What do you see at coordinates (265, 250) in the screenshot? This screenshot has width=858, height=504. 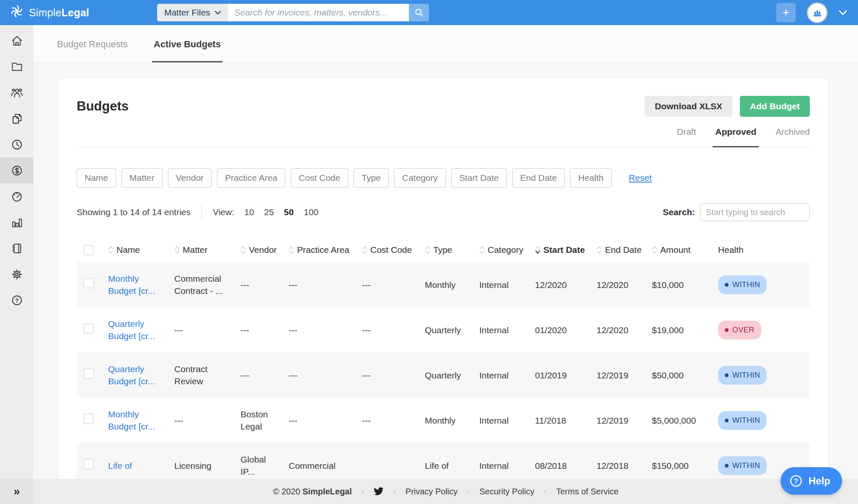 I see `column-header-vendor: Vendor` at bounding box center [265, 250].